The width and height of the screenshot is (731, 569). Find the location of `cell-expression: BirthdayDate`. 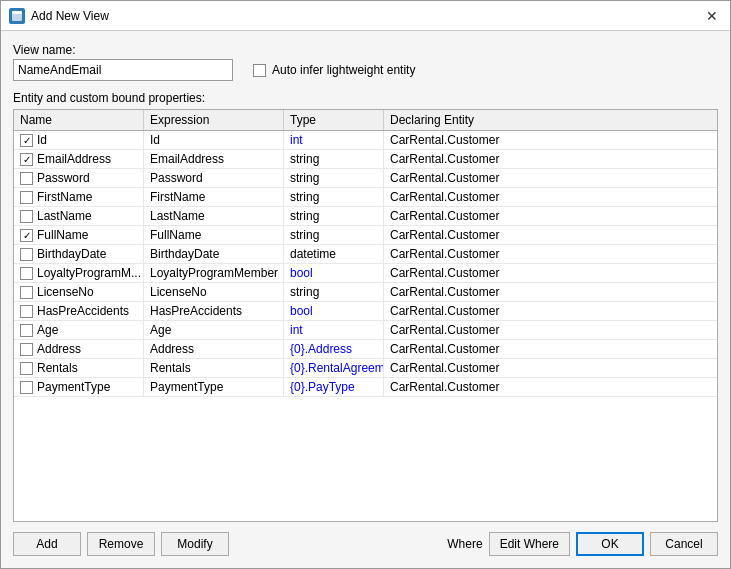

cell-expression: BirthdayDate is located at coordinates (214, 254).